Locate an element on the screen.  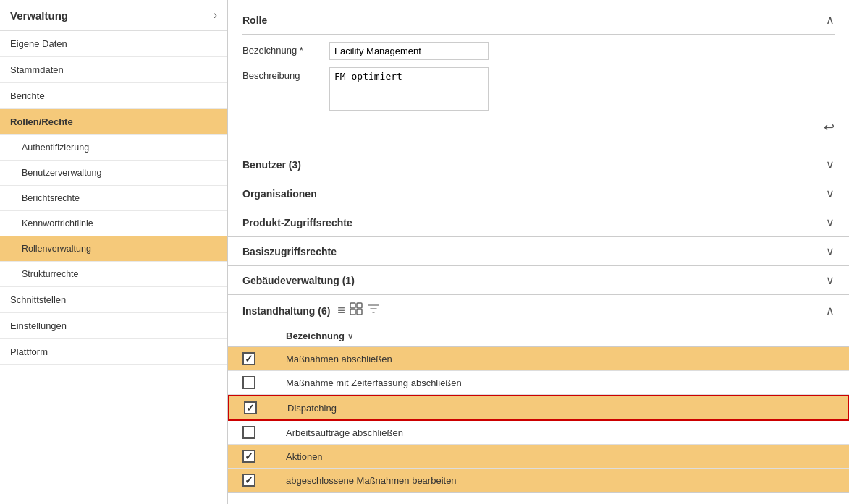
row-checkbox-row-1: ✓ is located at coordinates (264, 359).